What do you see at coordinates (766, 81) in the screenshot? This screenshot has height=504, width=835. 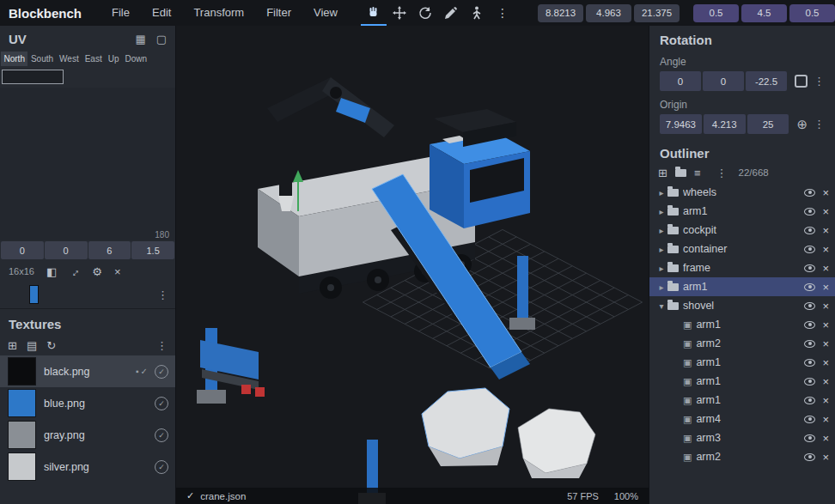 I see `angle-value-field: -22.5` at bounding box center [766, 81].